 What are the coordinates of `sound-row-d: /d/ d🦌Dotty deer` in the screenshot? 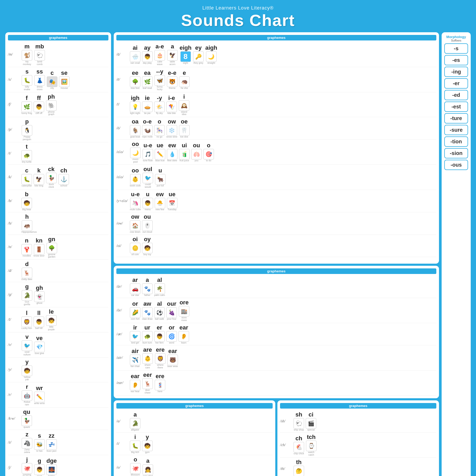 It's located at (58, 271).